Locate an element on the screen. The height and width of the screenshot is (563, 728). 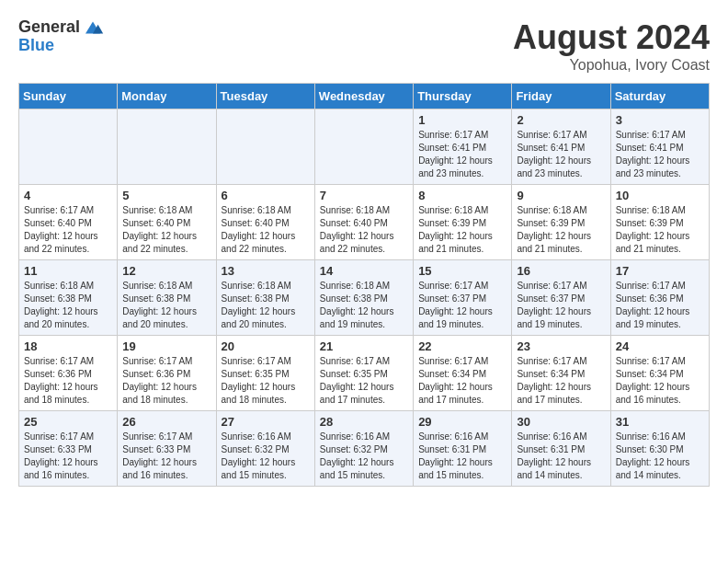
day-number: 5 is located at coordinates (166, 195).